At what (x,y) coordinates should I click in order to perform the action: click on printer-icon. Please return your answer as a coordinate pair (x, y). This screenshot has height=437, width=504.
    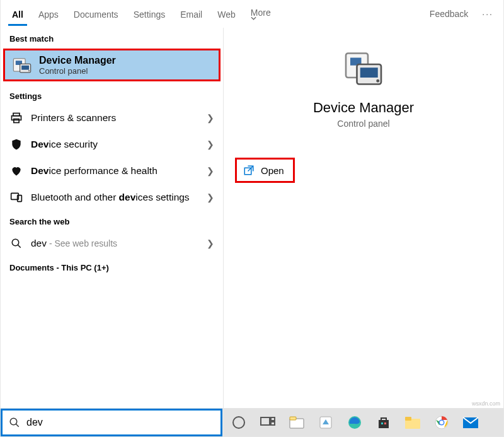
    Looking at the image, I should click on (16, 118).